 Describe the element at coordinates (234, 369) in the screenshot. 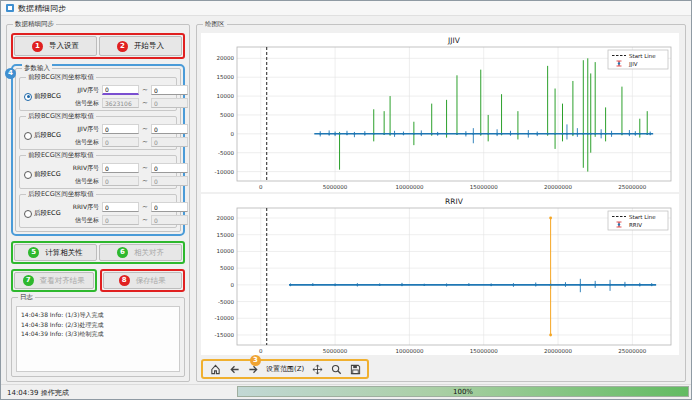

I see `back-icon` at that location.